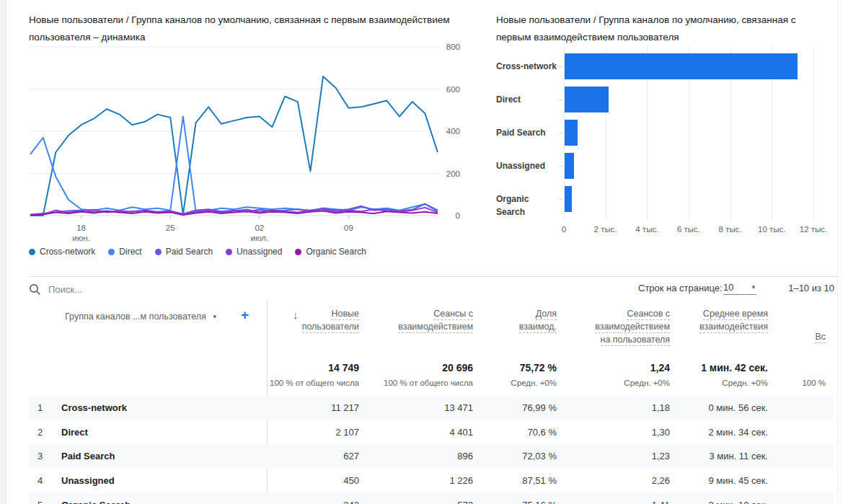 This screenshot has height=504, width=848. I want to click on bar-x-axis-label: 2 тыс., so click(606, 229).